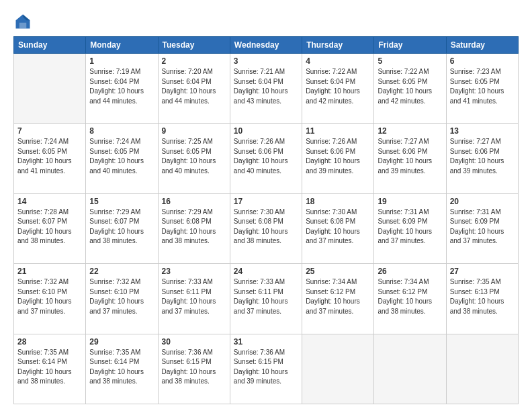 This screenshot has width=532, height=411. What do you see at coordinates (482, 228) in the screenshot?
I see `calendar-cell: 20Sunrise: 7:31 AMSunset: 6:09 PMDayligh…` at bounding box center [482, 228].